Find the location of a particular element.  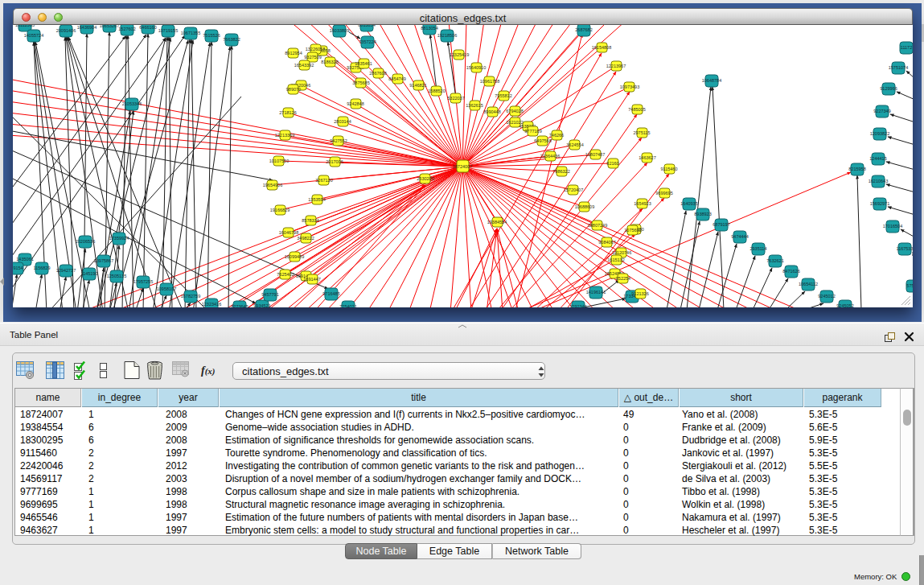

svg-text: 9115460 is located at coordinates (669, 169).